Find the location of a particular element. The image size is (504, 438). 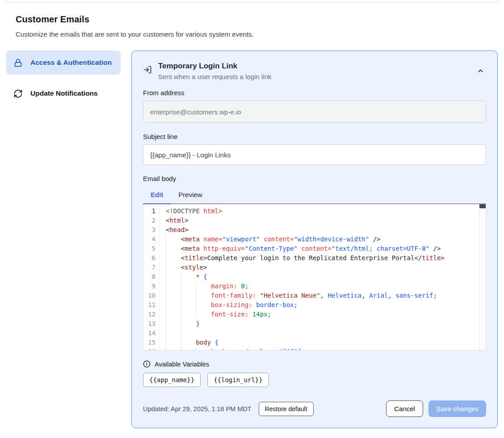

code-line: 15body { is located at coordinates (315, 342).